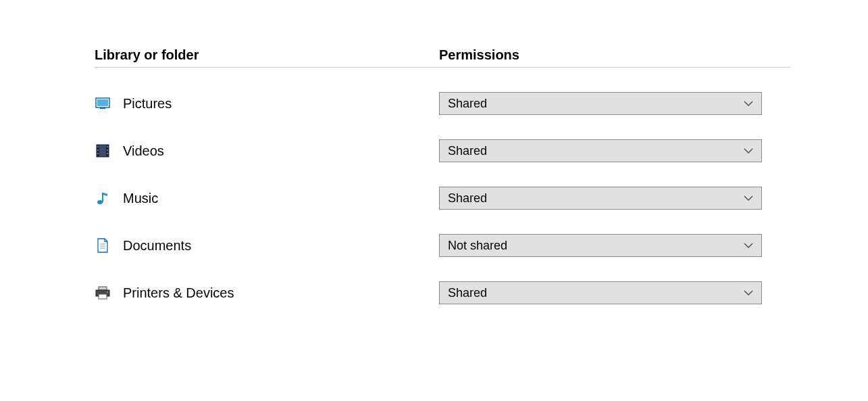 The image size is (868, 401). I want to click on videos-icon, so click(103, 151).